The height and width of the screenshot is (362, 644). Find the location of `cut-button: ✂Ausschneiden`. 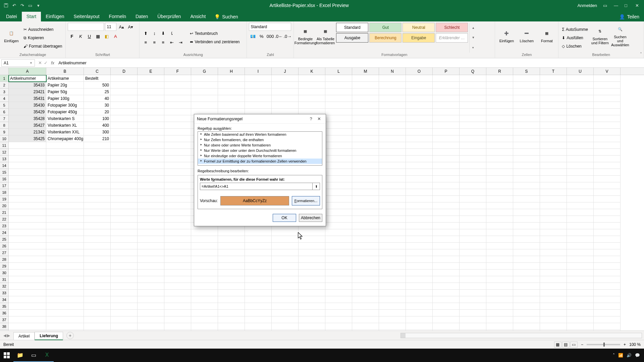

cut-button: ✂Ausschneiden is located at coordinates (43, 29).